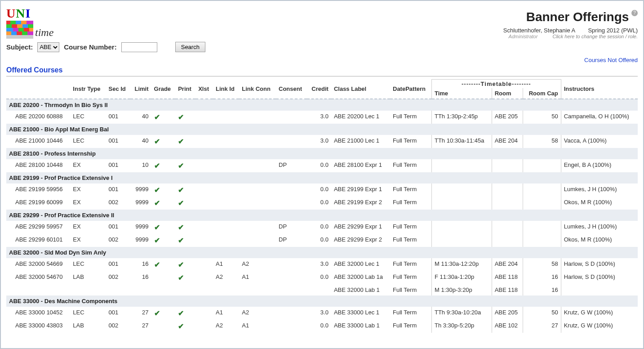 The width and height of the screenshot is (644, 349). What do you see at coordinates (191, 47) in the screenshot?
I see `search-button: Search` at bounding box center [191, 47].